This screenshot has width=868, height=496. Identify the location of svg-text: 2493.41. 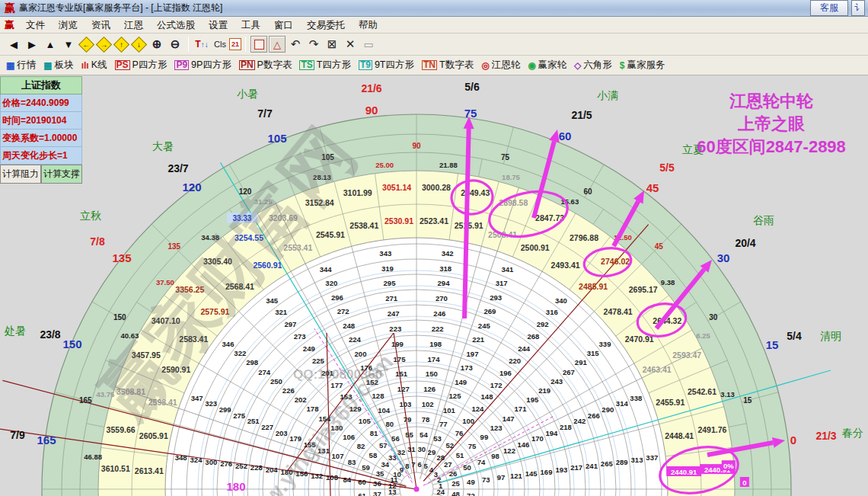
(566, 265).